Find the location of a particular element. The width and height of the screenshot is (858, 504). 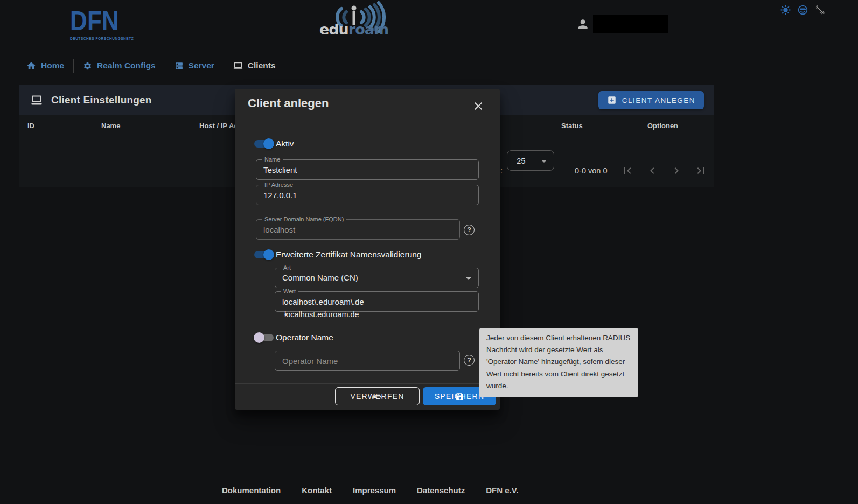

create-client-button: CLIENT ANLEGEN is located at coordinates (651, 100).